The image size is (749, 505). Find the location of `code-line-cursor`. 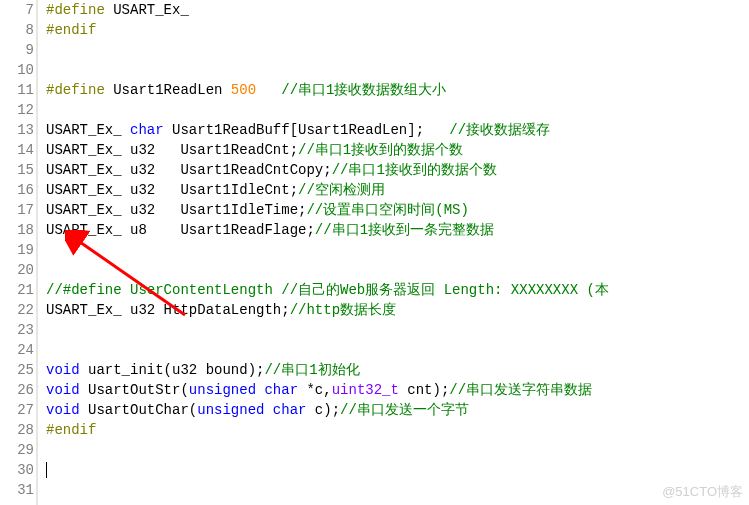

code-line-cursor is located at coordinates (398, 470).